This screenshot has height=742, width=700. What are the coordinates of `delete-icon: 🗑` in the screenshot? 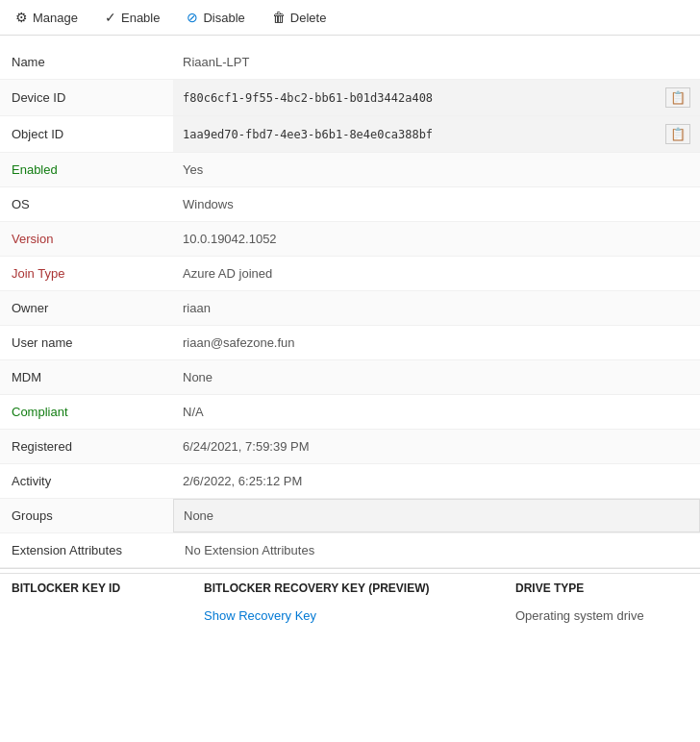 It's located at (279, 17).